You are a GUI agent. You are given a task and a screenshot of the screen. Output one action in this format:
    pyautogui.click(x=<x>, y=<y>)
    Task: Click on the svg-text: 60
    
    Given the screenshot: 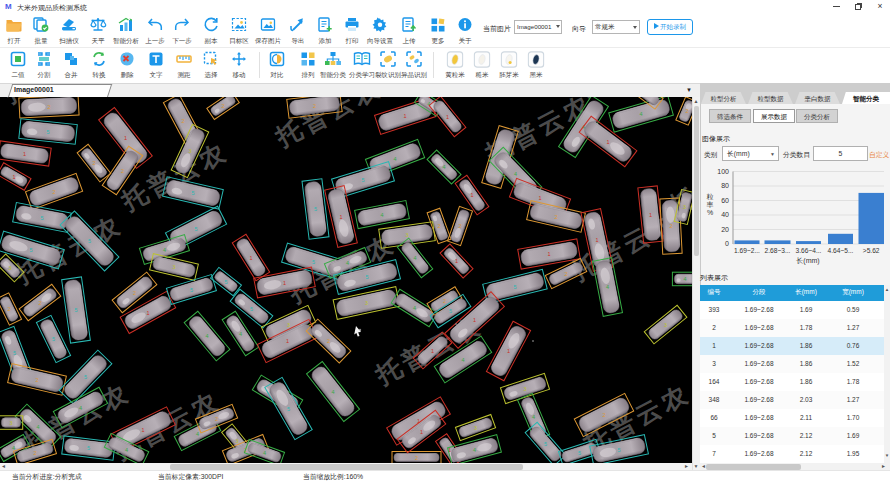 What is the action you would take?
    pyautogui.click(x=725, y=200)
    